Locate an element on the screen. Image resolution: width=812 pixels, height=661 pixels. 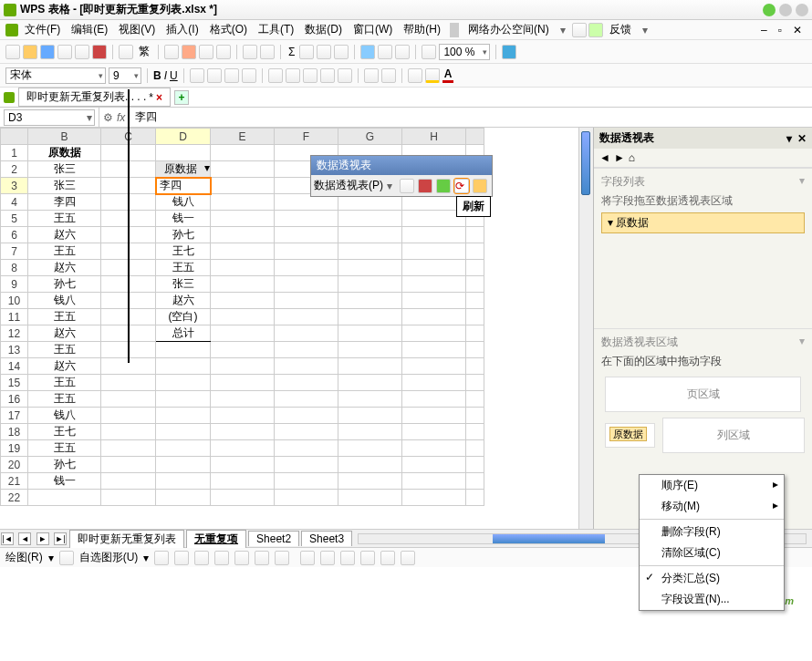
menu-data: 数据(D) is located at coordinates (323, 29).